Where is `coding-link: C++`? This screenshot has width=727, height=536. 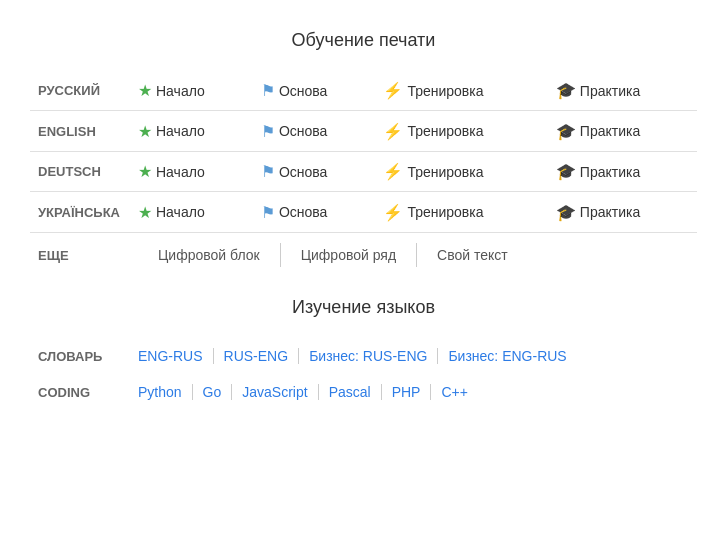
coding-link: C++ is located at coordinates (454, 392).